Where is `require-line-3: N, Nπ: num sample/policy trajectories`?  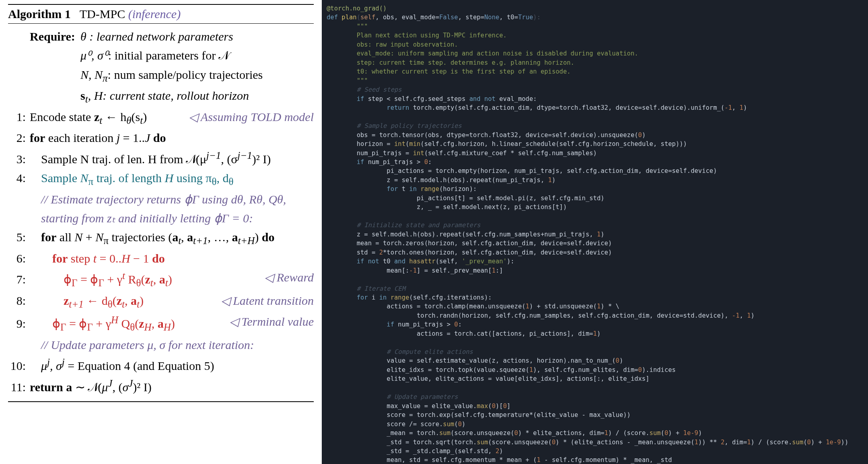
require-line-3: N, Nπ: num sample/policy trajectories is located at coordinates (161, 76).